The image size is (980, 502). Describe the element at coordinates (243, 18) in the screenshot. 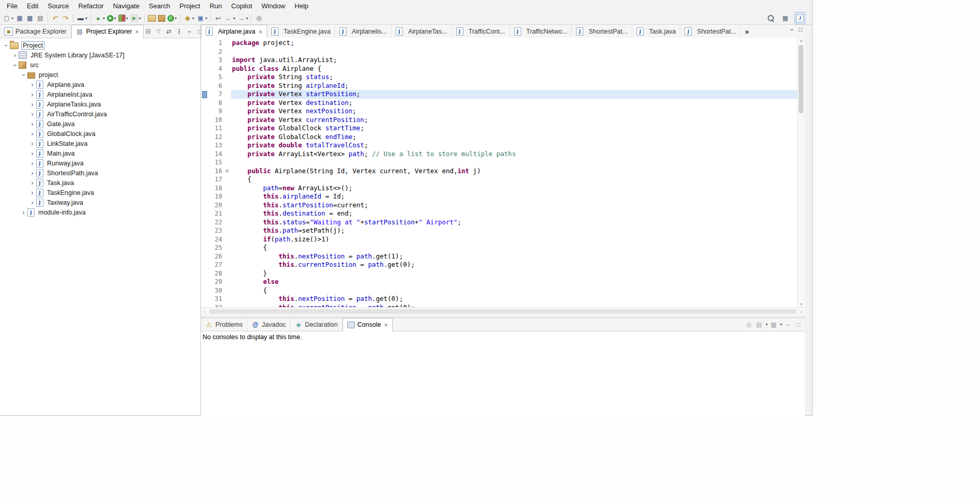

I see `forward-button: ▾` at that location.